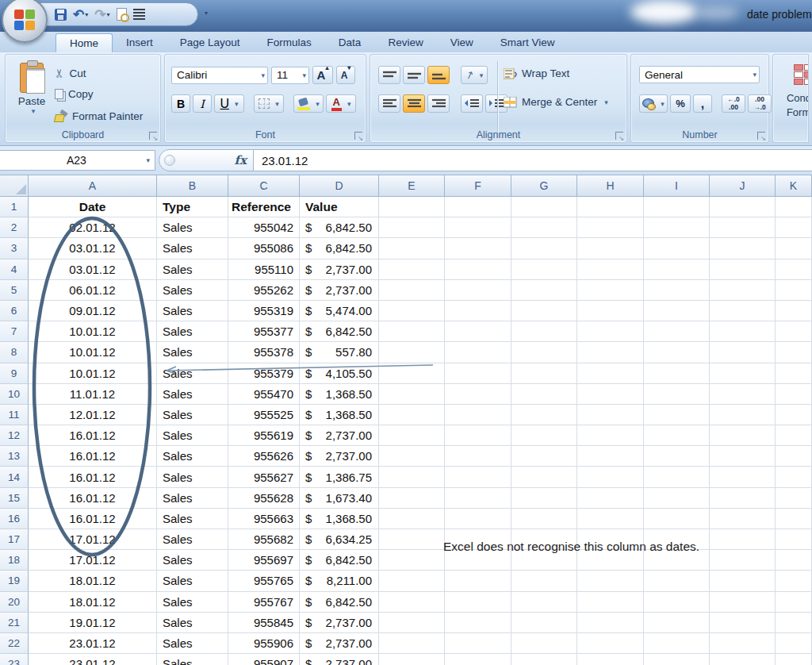 The width and height of the screenshot is (812, 665). Describe the element at coordinates (536, 73) in the screenshot. I see `wrap-text-button: Wrap Text` at that location.